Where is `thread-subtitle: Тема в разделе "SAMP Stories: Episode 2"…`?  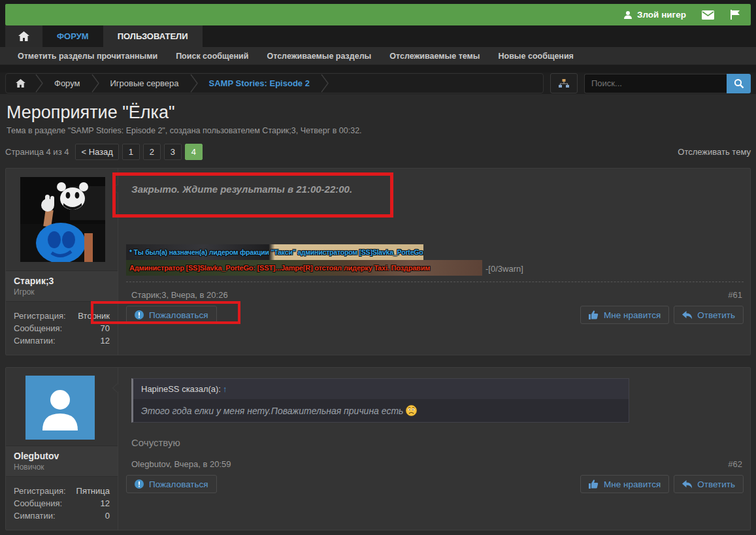
thread-subtitle: Тема в разделе "SAMP Stories: Episode 2"… is located at coordinates (379, 131).